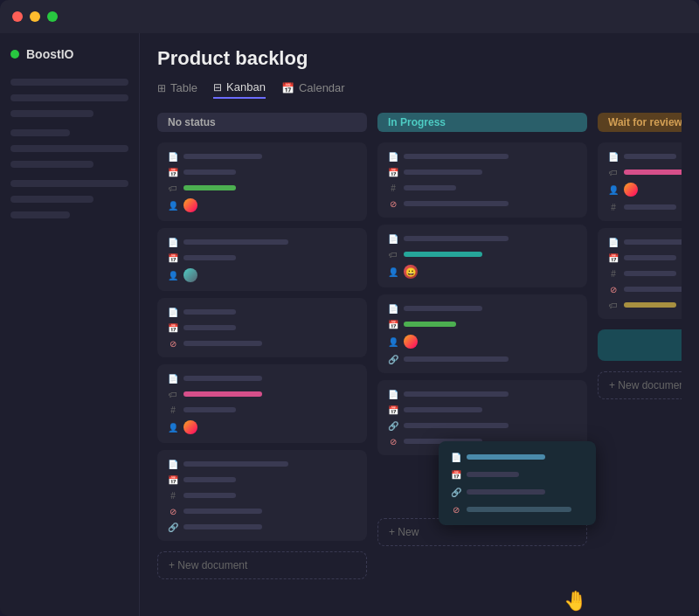 The height and width of the screenshot is (616, 699). What do you see at coordinates (177, 89) in the screenshot?
I see `tab-table: ⊞ Table` at bounding box center [177, 89].